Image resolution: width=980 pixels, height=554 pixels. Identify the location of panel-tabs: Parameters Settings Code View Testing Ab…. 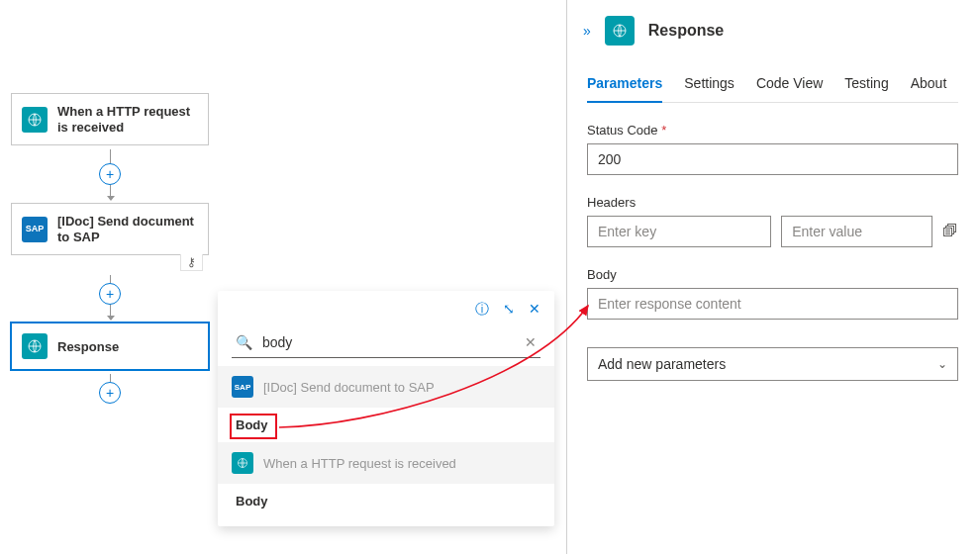
(772, 89).